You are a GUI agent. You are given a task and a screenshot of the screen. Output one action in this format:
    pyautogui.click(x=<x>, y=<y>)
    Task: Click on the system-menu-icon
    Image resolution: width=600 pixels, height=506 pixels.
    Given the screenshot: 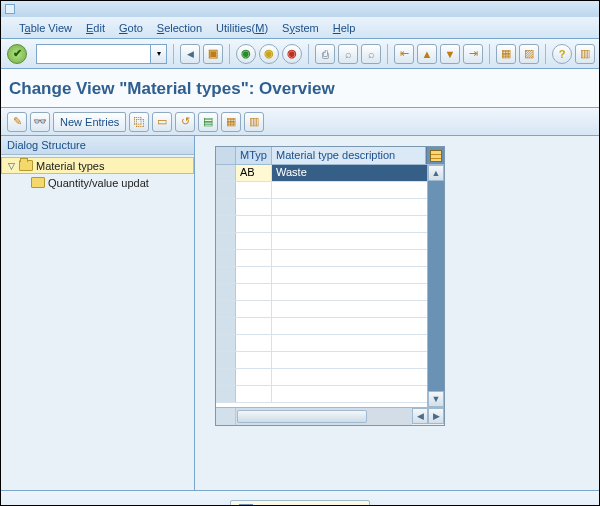 What is the action you would take?
    pyautogui.click(x=10, y=9)
    